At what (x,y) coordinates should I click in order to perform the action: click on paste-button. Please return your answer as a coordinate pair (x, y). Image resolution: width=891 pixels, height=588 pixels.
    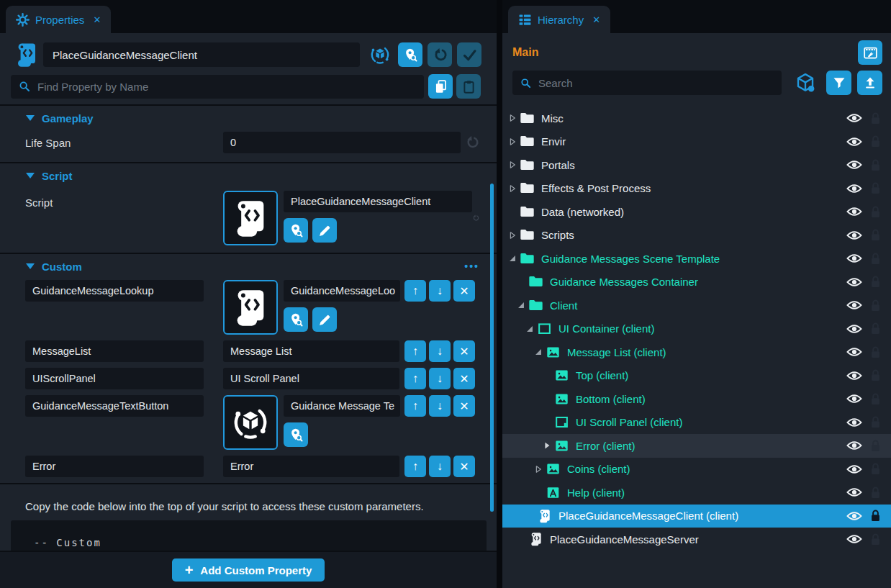
    Looking at the image, I should click on (469, 86).